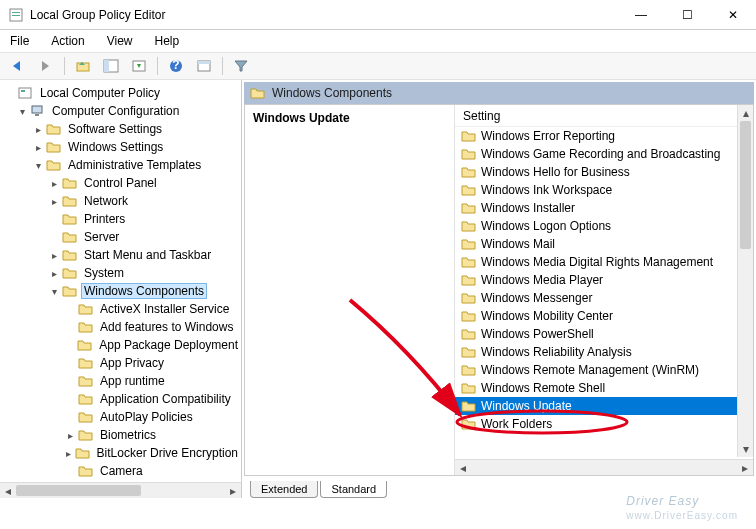 The height and width of the screenshot is (529, 756). Describe the element at coordinates (122, 345) in the screenshot. I see `tree-item-app-package: App Package Deployment` at that location.